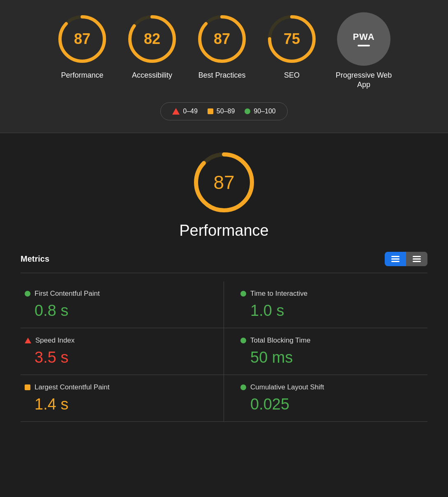 The image size is (448, 497). What do you see at coordinates (226, 111) in the screenshot?
I see `legend-range-orange: 50–89` at bounding box center [226, 111].